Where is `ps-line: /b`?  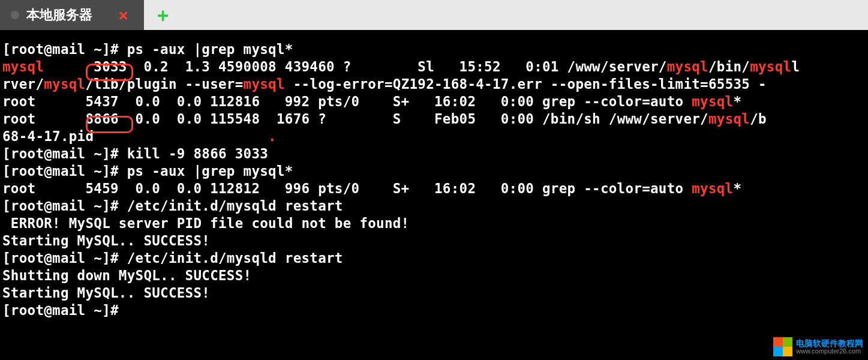
ps-line: /b is located at coordinates (758, 119).